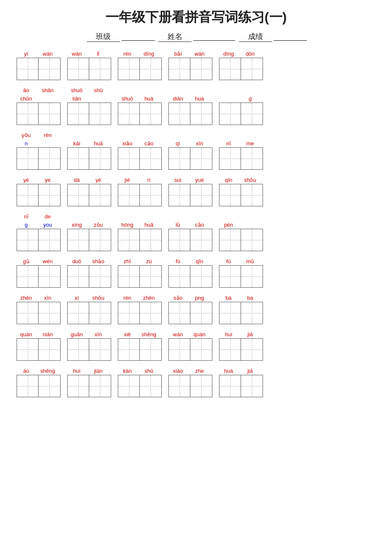 The image size is (392, 555). What do you see at coordinates (89, 345) in the screenshot?
I see `word-group-7-1: guānxīn` at bounding box center [89, 345].